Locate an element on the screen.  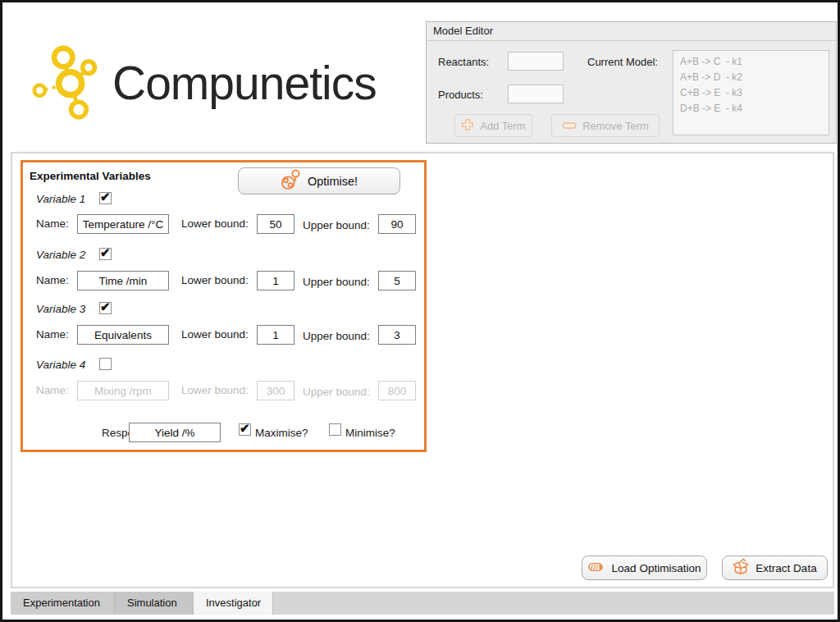
plus-icon is located at coordinates (468, 126).